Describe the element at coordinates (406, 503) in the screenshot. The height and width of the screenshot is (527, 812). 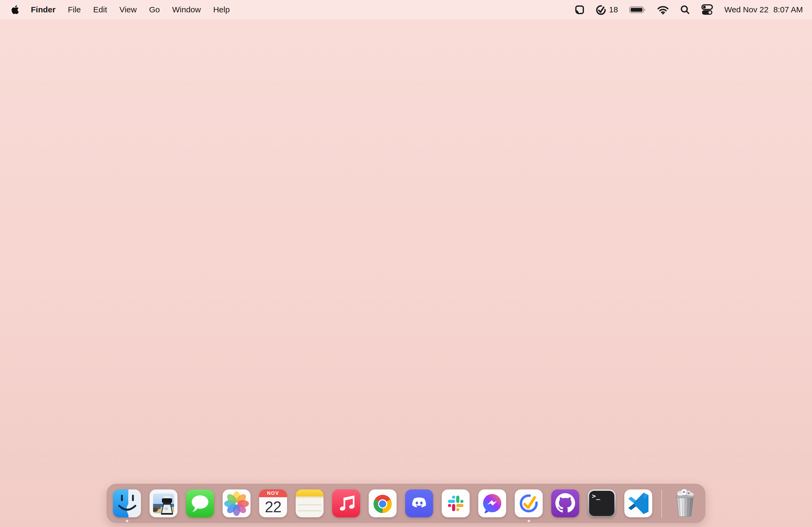
I see `dock: NOV 22` at that location.